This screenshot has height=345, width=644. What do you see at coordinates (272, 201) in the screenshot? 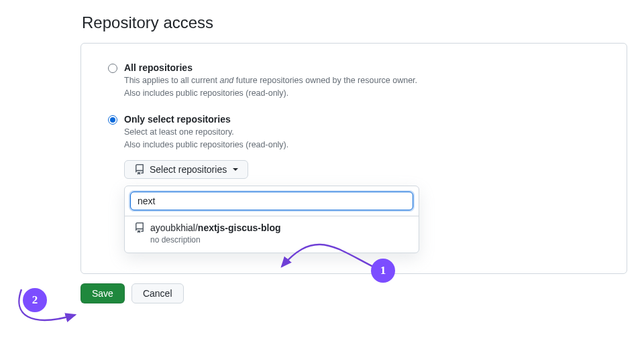
I see `repo-search-input` at bounding box center [272, 201].